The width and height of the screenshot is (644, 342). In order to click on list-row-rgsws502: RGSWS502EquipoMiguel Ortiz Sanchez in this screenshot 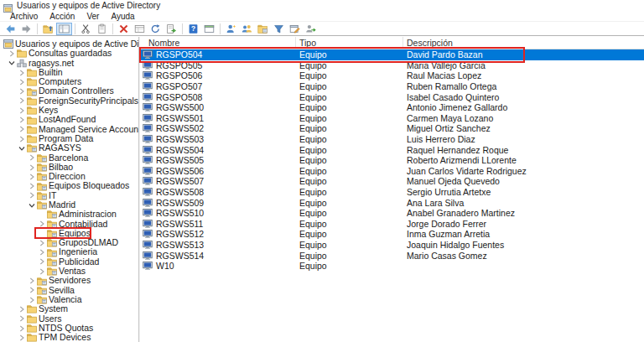, I will do `click(392, 129)`.